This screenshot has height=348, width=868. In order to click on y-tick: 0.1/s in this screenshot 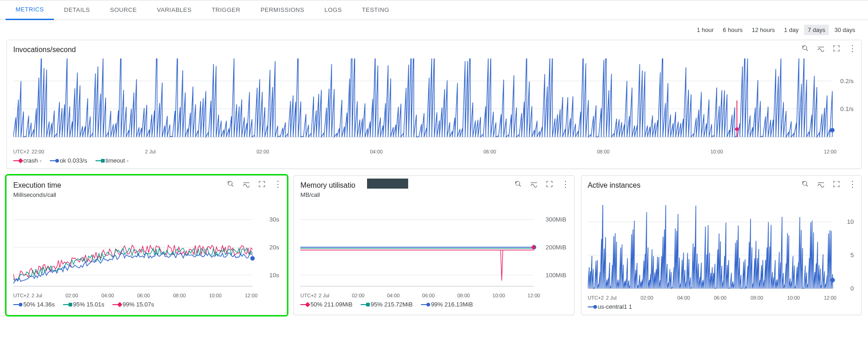, I will do `click(847, 109)`.